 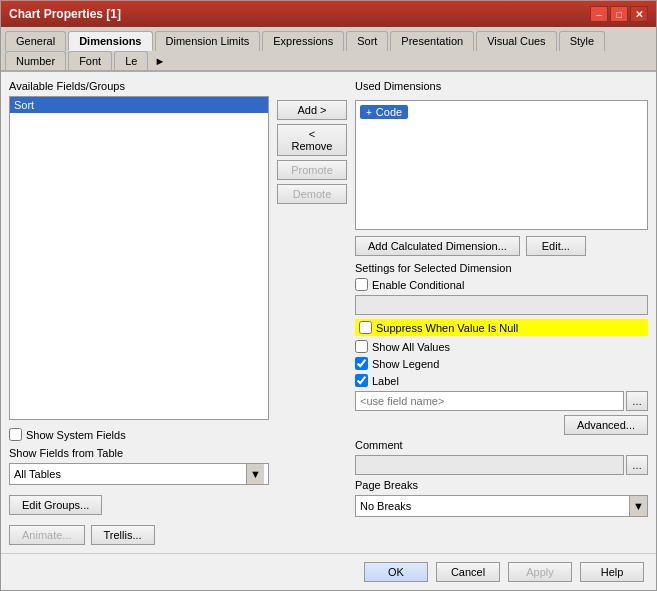 I want to click on page-breaks-label: Page Breaks, so click(x=502, y=485).